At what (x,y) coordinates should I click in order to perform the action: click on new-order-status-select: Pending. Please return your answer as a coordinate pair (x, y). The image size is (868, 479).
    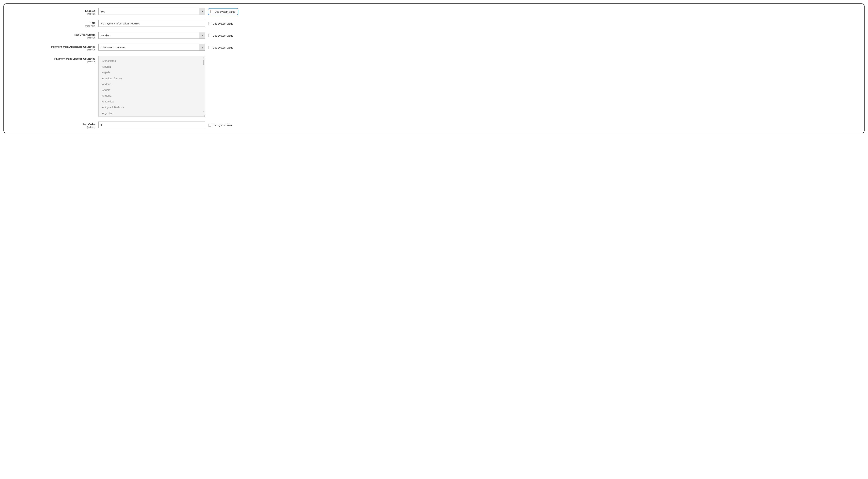
    Looking at the image, I should click on (152, 35).